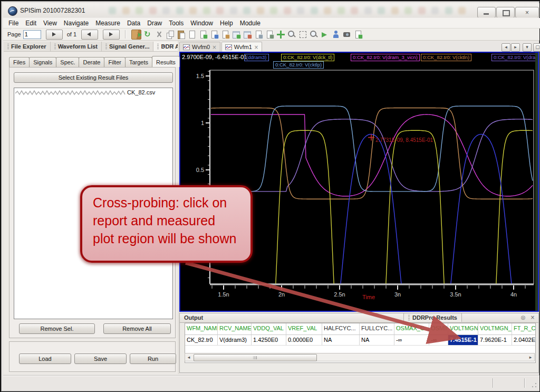 This screenshot has height=392, width=540. What do you see at coordinates (227, 23) in the screenshot?
I see `menu-item-help: Help` at bounding box center [227, 23].